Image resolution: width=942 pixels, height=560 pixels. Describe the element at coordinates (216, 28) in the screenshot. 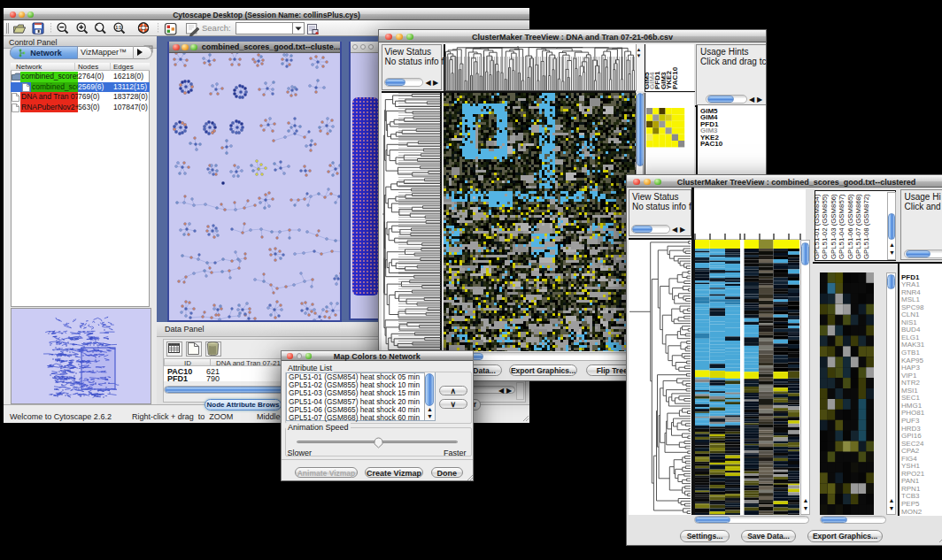

I see `svg-text: Search:` at that location.